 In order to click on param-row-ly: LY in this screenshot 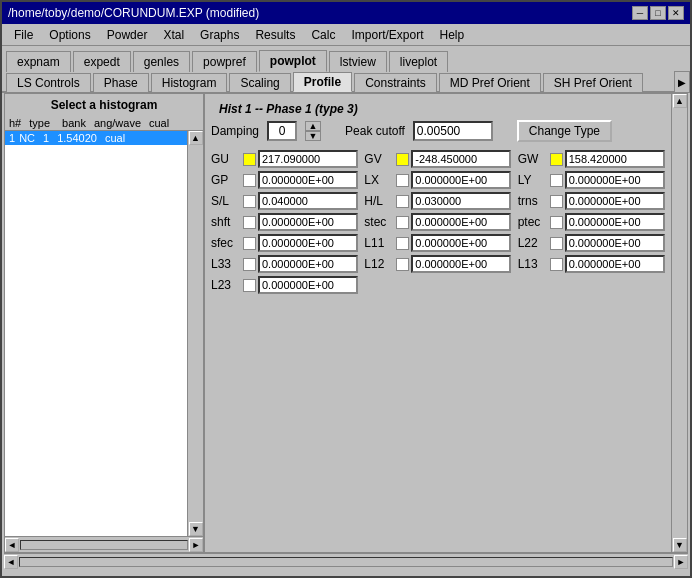, I will do `click(592, 180)`.